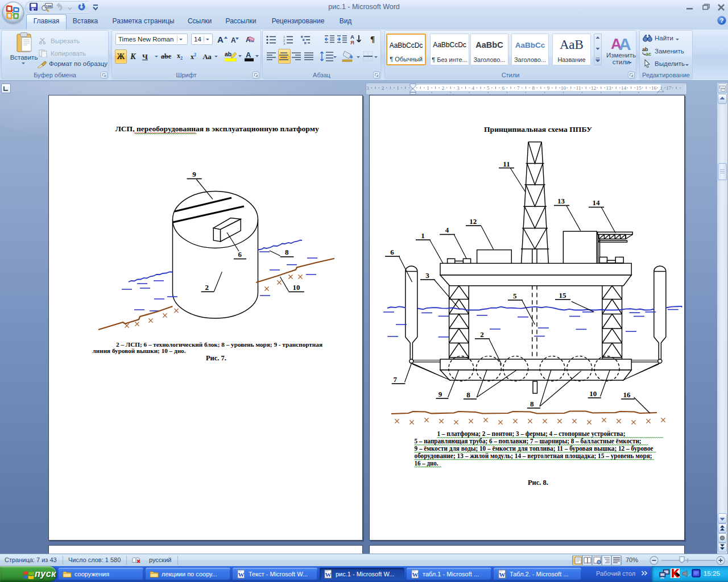 This screenshot has width=728, height=582. What do you see at coordinates (139, 351) in the screenshot?
I see `svg-text:линия буровой вышки; 10 – дно: линия буровой вышки; 10 – дно.` at bounding box center [139, 351].